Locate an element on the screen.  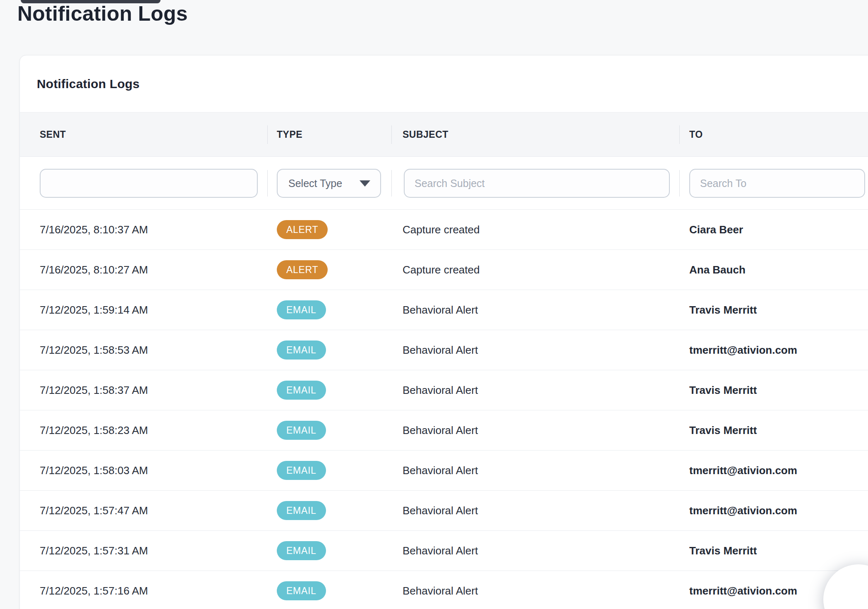
table-header-row: SENT TYPE SUBJECT TO is located at coordinates (444, 134).